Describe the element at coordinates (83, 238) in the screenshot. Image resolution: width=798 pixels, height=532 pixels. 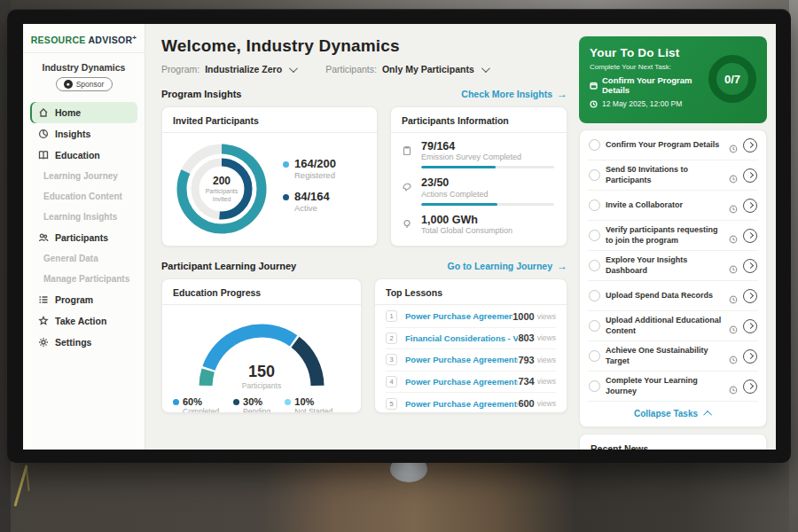
I see `sidebar-item-participants: Participants` at that location.